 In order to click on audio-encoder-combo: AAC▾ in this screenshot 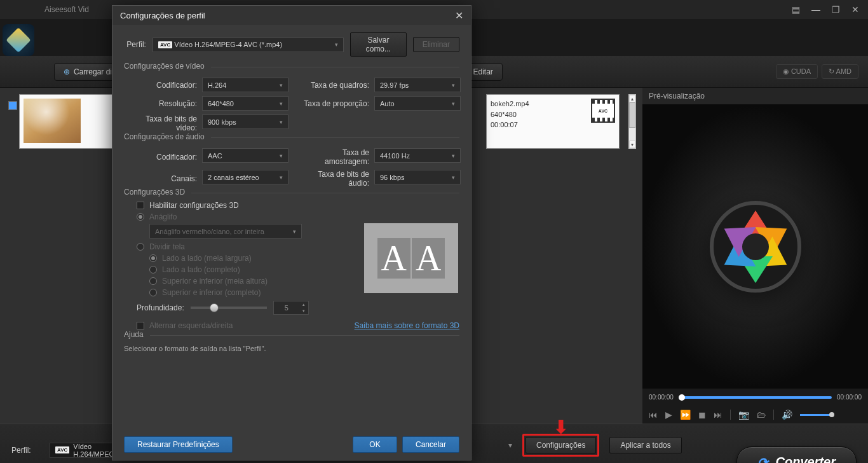, I will do `click(245, 155)`.